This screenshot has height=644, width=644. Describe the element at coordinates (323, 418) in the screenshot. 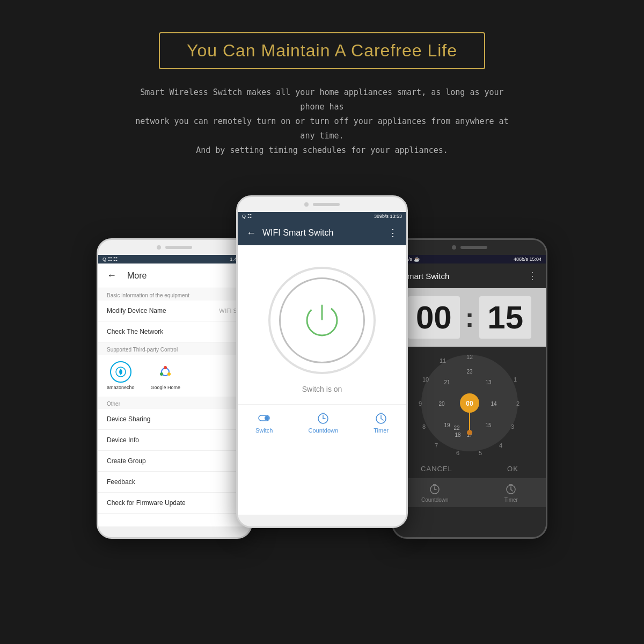

I see `countdown-icon` at that location.